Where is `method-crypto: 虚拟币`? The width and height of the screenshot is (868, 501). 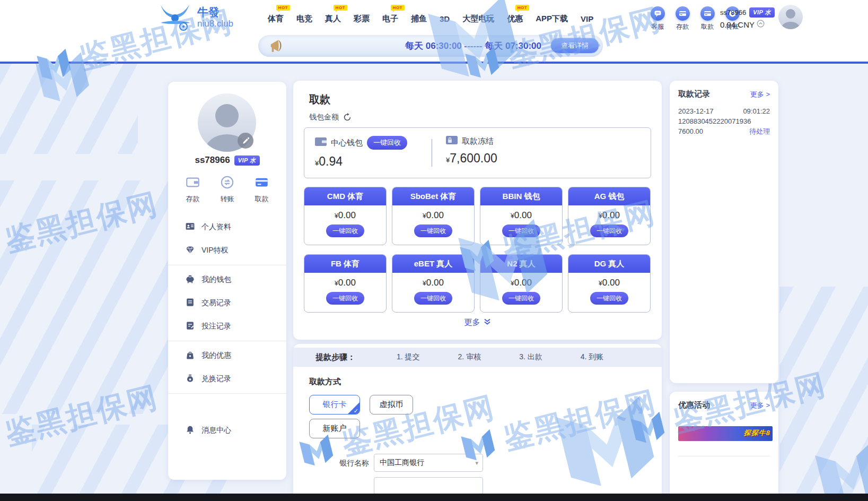
method-crypto: 虚拟币 is located at coordinates (391, 404).